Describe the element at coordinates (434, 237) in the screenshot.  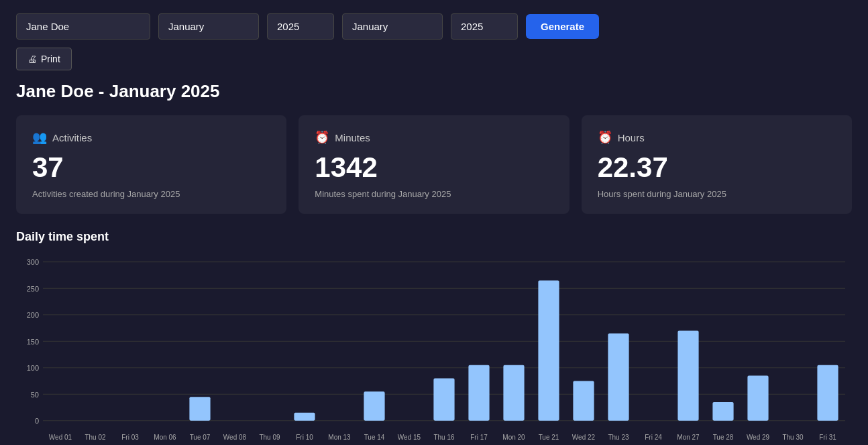
I see `chart-title: Daily time spent` at that location.